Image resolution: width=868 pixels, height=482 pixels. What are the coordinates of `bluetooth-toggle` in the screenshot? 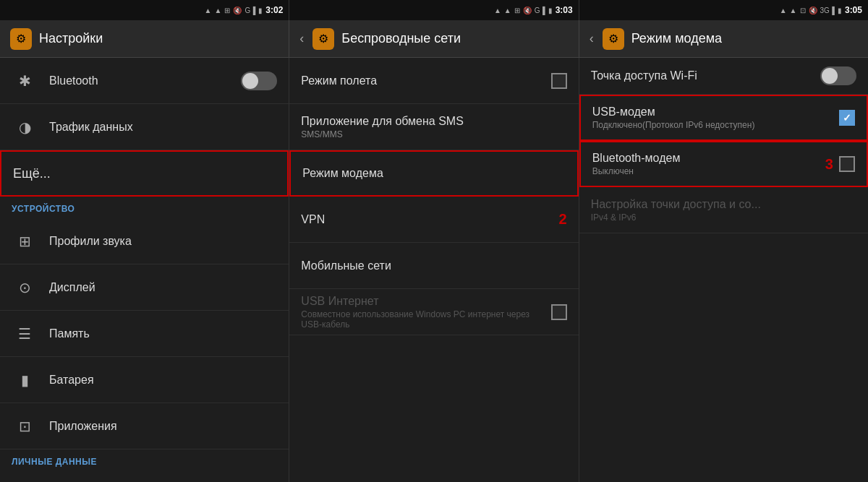 It's located at (259, 81).